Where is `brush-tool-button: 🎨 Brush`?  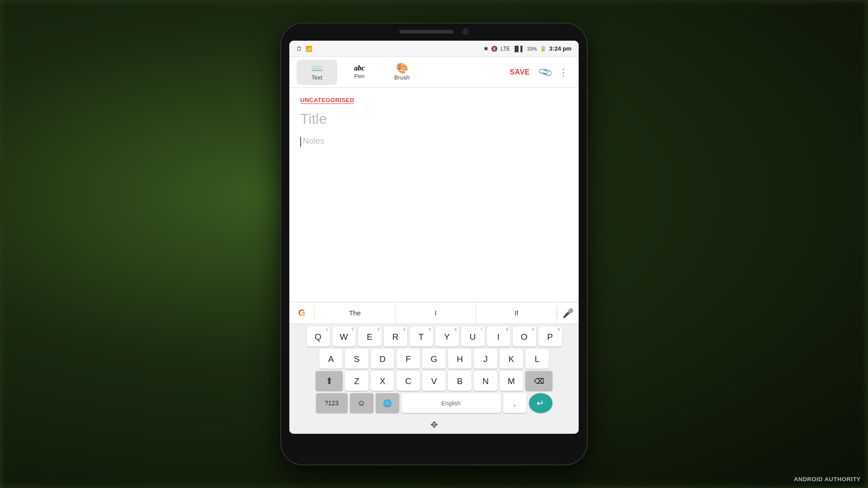
brush-tool-button: 🎨 Brush is located at coordinates (402, 72).